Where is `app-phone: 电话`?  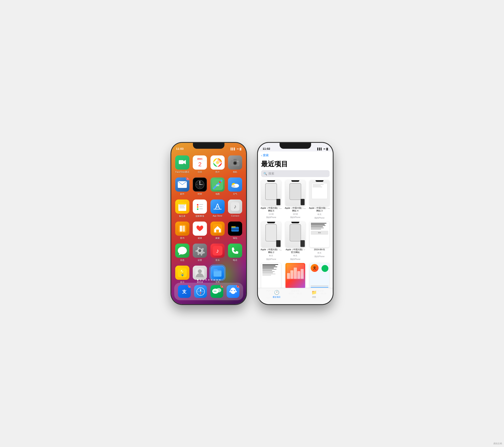 app-phone: 电话 is located at coordinates (235, 253).